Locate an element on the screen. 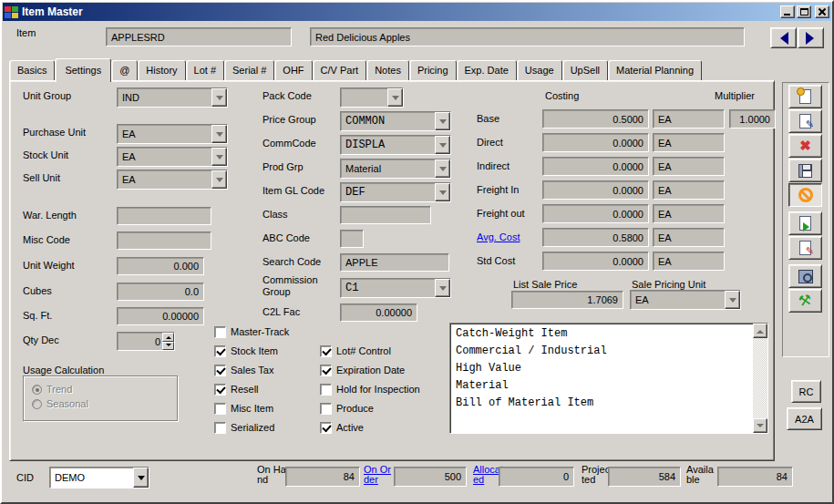 Image resolution: width=834 pixels, height=504 pixels. qty-dec-stepper: 0 is located at coordinates (146, 341).